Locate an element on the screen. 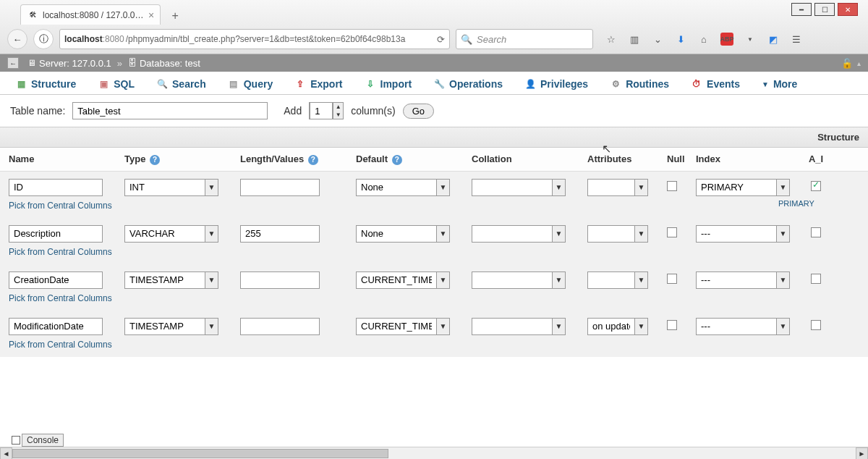  tab-more: ▼More is located at coordinates (780, 84).